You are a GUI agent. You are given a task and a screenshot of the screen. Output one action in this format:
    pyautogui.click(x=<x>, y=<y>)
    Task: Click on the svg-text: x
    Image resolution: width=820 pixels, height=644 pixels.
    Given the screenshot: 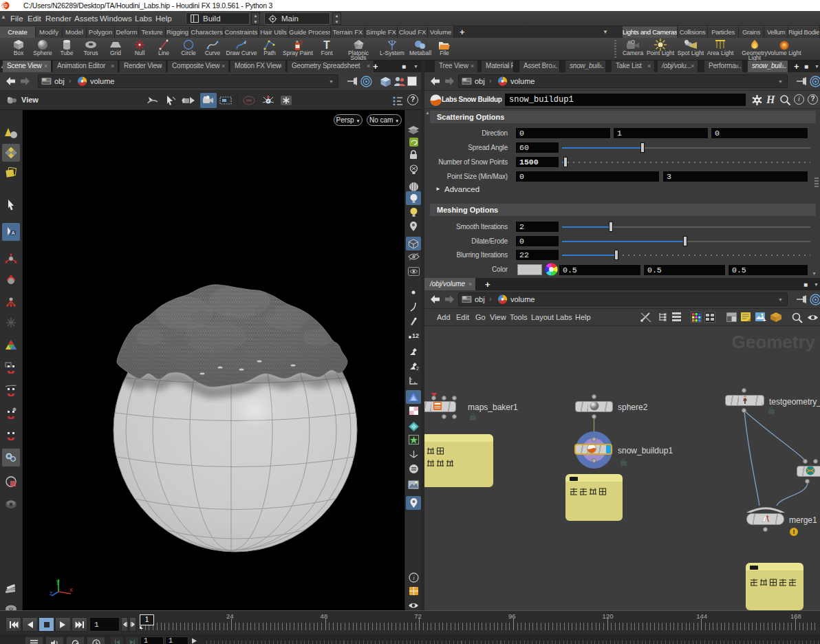 What is the action you would take?
    pyautogui.click(x=72, y=590)
    